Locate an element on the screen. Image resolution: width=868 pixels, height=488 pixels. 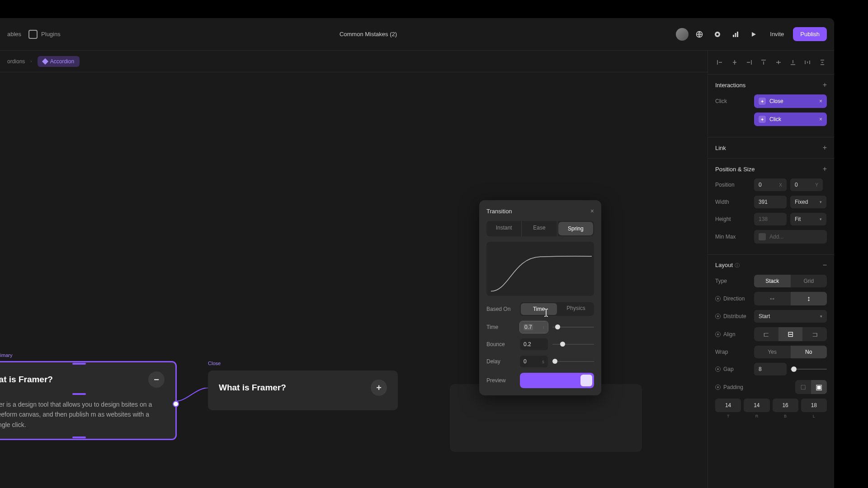
padding-top-input: 14 is located at coordinates (728, 405).